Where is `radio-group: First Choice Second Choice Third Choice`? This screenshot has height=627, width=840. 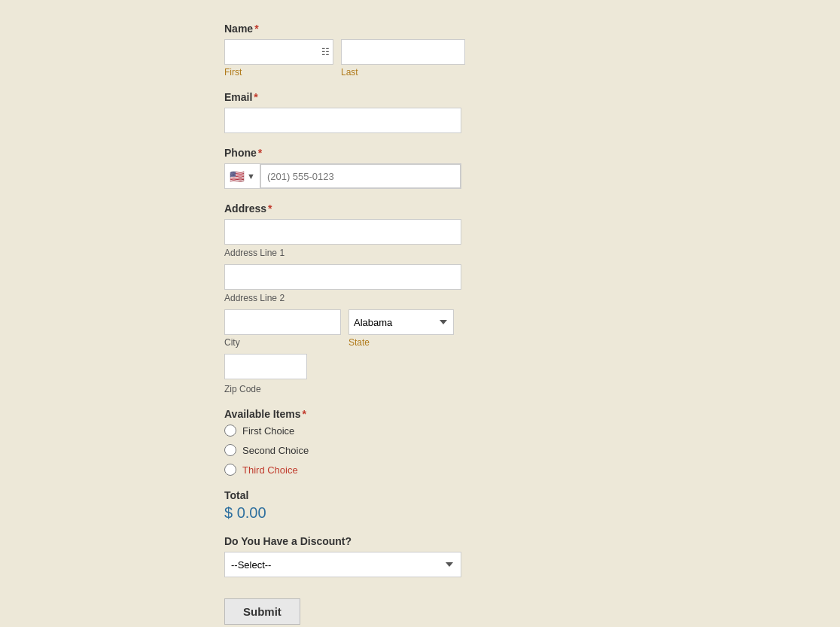
radio-group: First Choice Second Choice Third Choice is located at coordinates (458, 450).